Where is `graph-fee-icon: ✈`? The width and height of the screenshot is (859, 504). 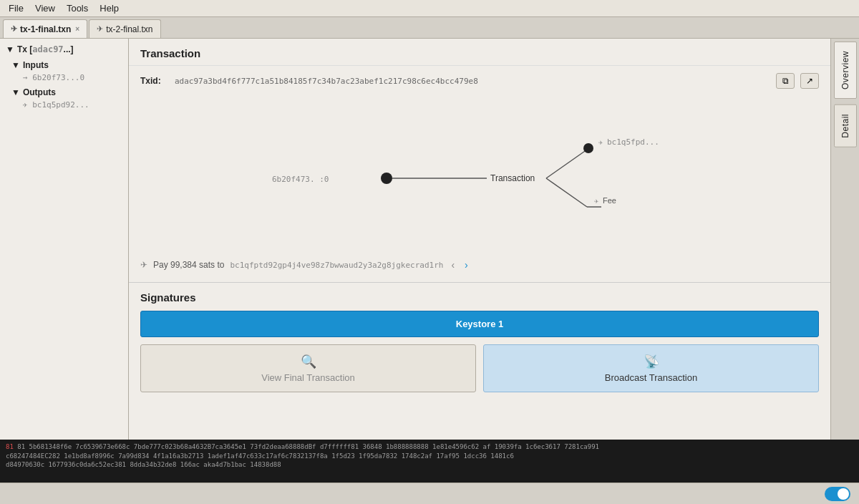
graph-fee-icon: ✈ is located at coordinates (596, 200).